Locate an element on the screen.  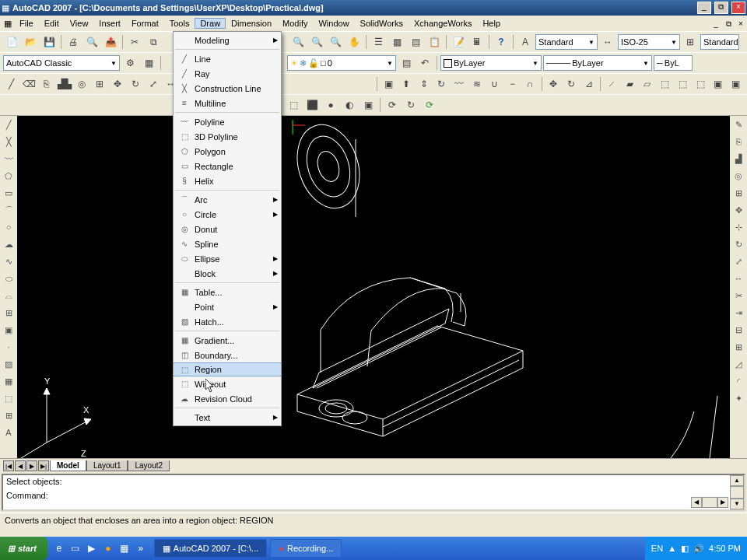
scroll-down-icon: ▼ is located at coordinates (737, 504).